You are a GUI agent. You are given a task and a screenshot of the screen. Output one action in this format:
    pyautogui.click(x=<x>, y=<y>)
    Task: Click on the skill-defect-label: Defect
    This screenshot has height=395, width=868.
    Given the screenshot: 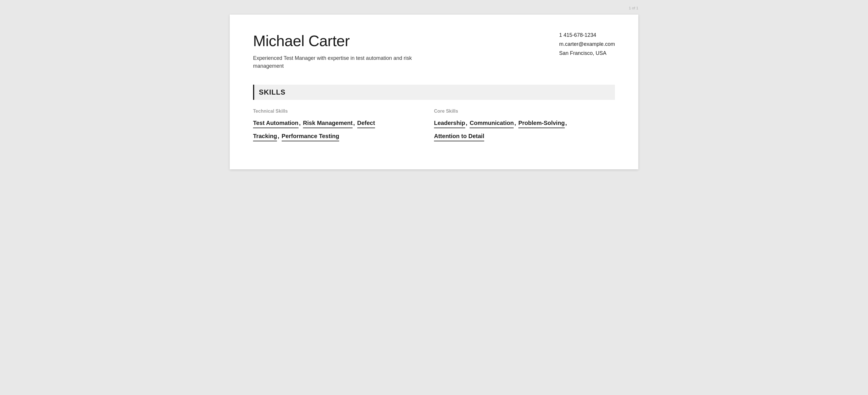 What is the action you would take?
    pyautogui.click(x=366, y=124)
    